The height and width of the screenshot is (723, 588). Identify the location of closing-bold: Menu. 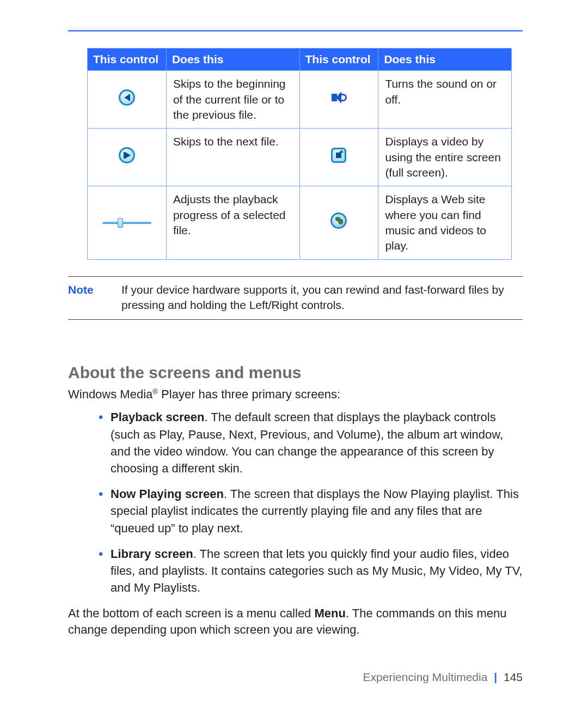
(330, 613).